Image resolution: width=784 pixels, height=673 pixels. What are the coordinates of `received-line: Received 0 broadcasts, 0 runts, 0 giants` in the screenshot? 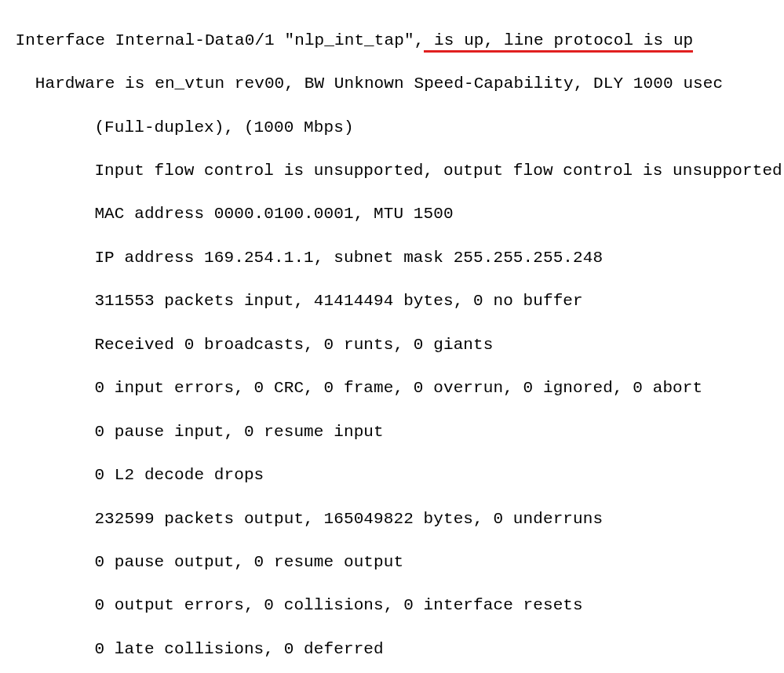 It's located at (392, 345).